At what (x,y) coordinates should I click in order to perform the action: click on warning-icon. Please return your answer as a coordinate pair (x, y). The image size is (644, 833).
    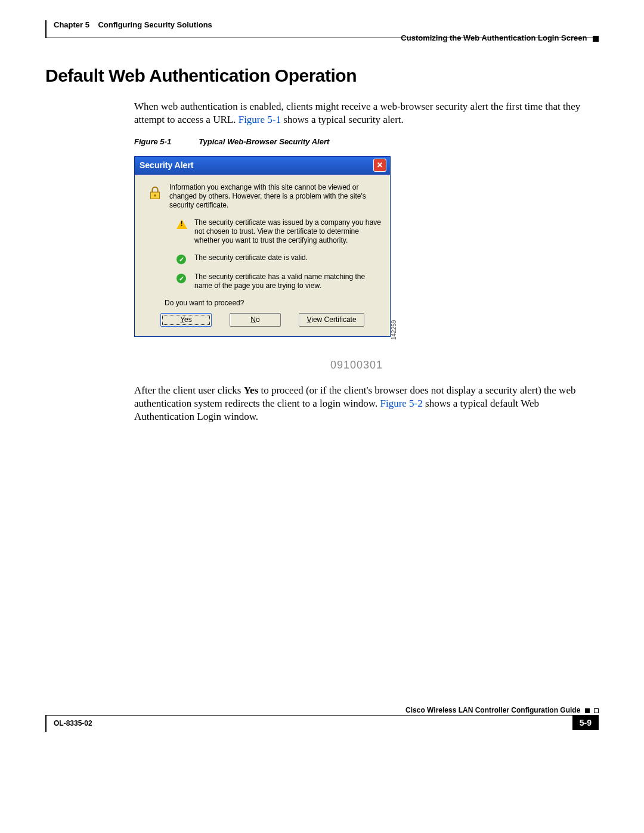
    Looking at the image, I should click on (177, 224).